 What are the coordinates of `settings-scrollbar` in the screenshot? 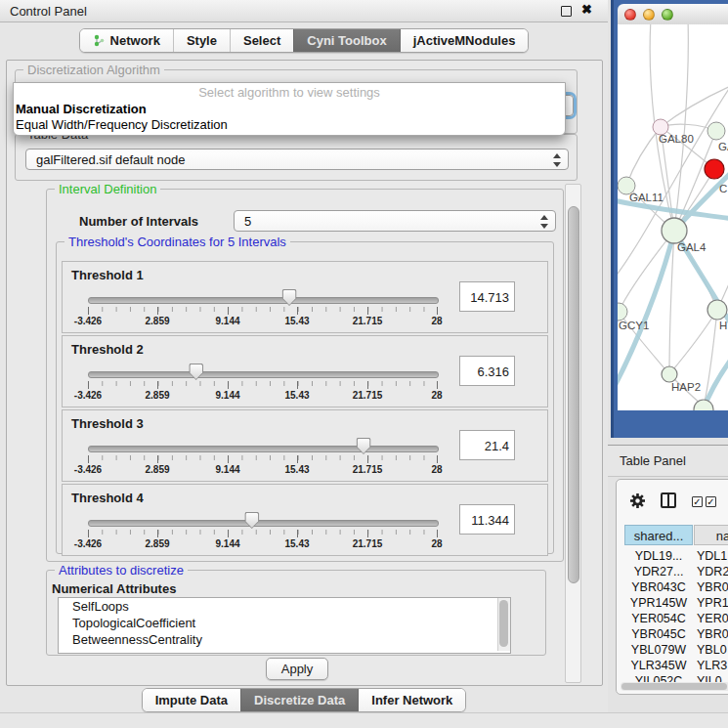 It's located at (573, 434).